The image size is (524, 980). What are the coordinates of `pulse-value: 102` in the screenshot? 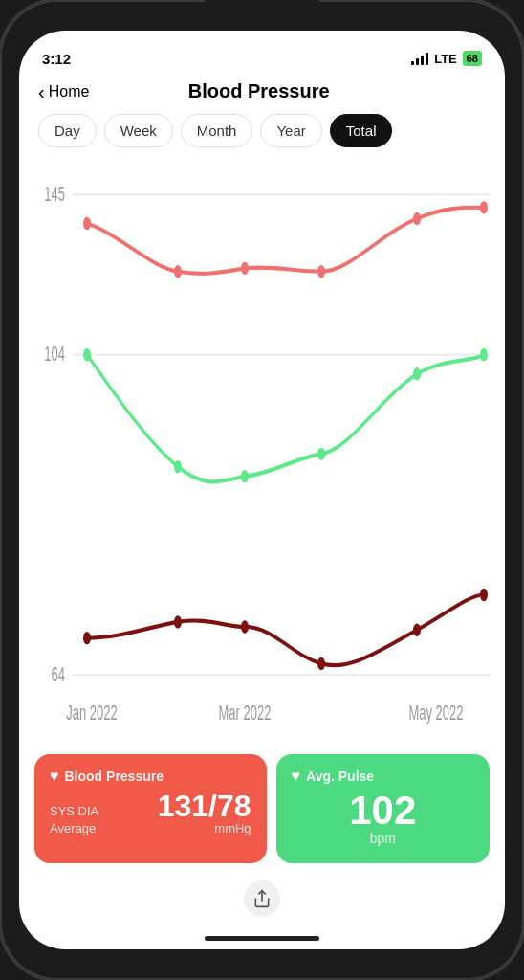 It's located at (382, 811).